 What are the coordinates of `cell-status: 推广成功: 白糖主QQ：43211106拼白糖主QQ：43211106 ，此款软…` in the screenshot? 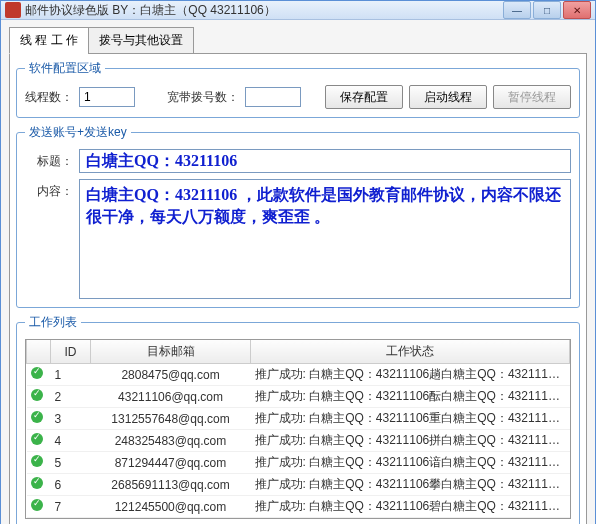 It's located at (410, 441).